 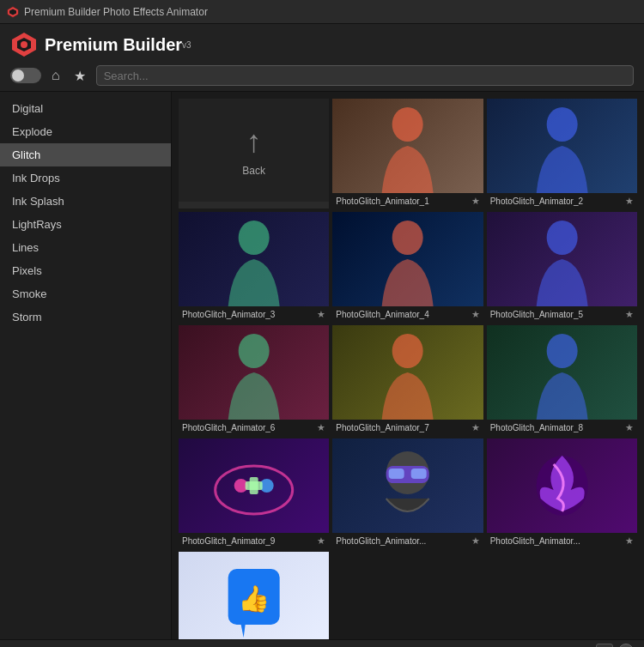 What do you see at coordinates (86, 132) in the screenshot?
I see `sidebar-item-explode: Explode` at bounding box center [86, 132].